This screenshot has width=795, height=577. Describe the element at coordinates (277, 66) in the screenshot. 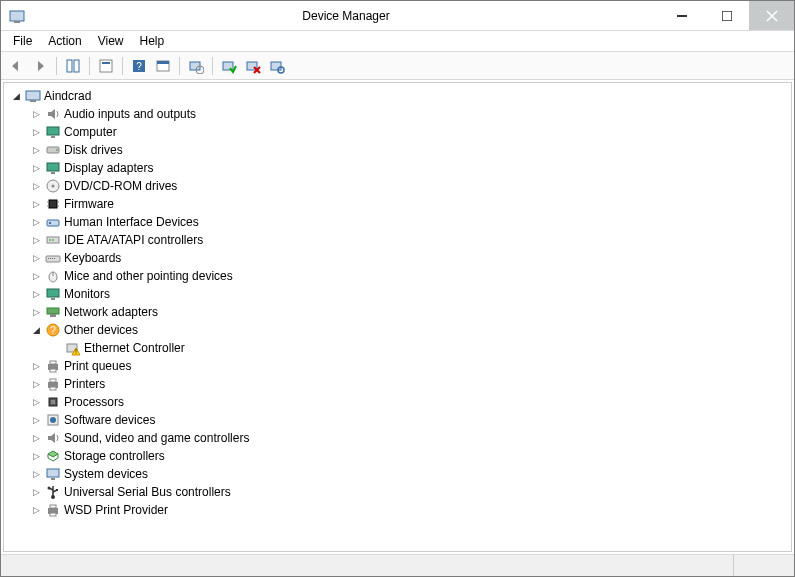

I see `update-driver-button` at that location.